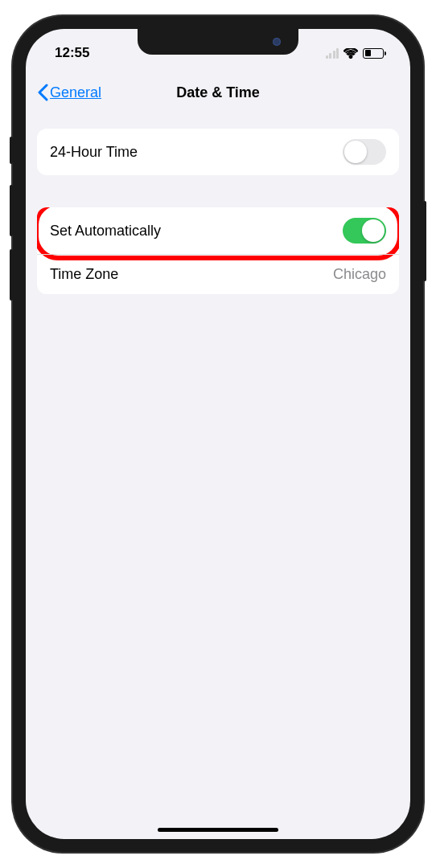  Describe the element at coordinates (218, 231) in the screenshot. I see `set-automatically-row: Set Automatically` at that location.